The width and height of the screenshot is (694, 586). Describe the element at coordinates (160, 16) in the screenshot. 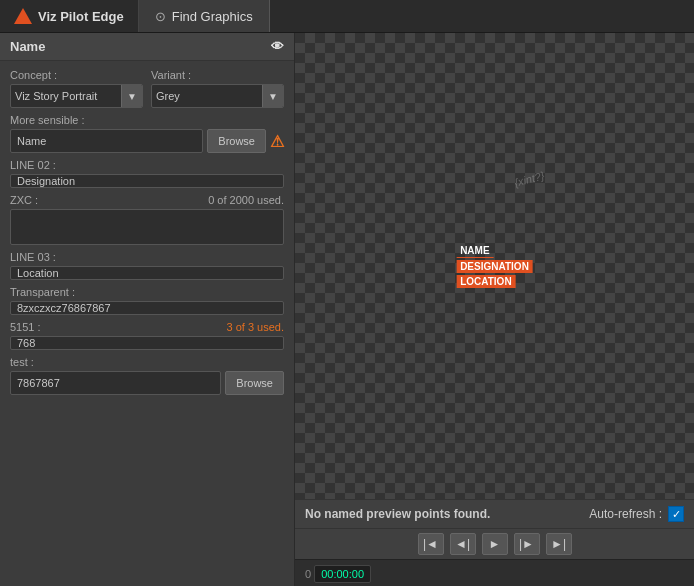

I see `find-icon: ⊙` at that location.